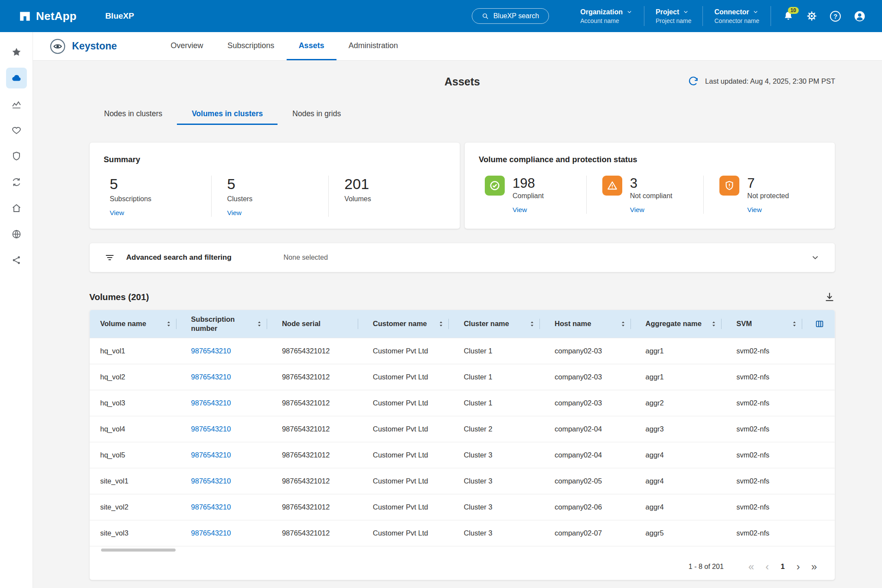  Describe the element at coordinates (462, 351) in the screenshot. I see `table-row: hq_vol1 9876543210 987654321012 Customer…` at that location.